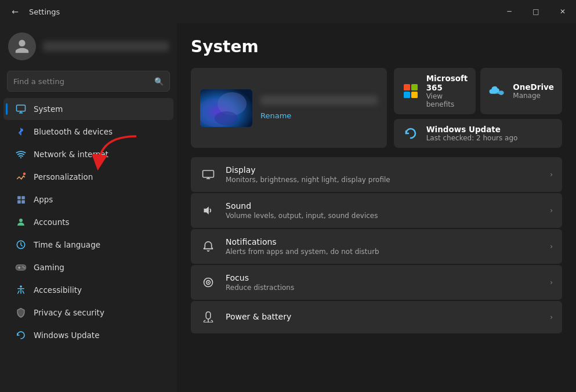 This screenshot has height=392, width=576. Describe the element at coordinates (43, 199) in the screenshot. I see `sidebar-item-label-apps: Apps` at that location.